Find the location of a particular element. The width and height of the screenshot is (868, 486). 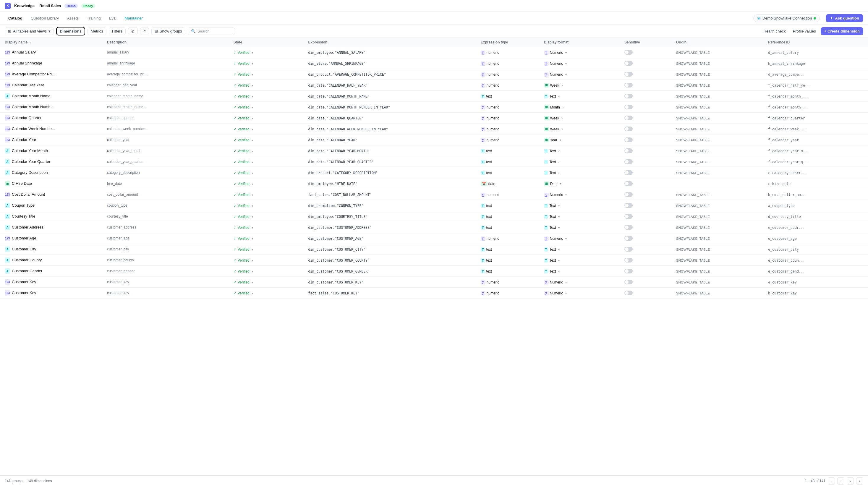

search-box: 🔍 Search is located at coordinates (212, 31).